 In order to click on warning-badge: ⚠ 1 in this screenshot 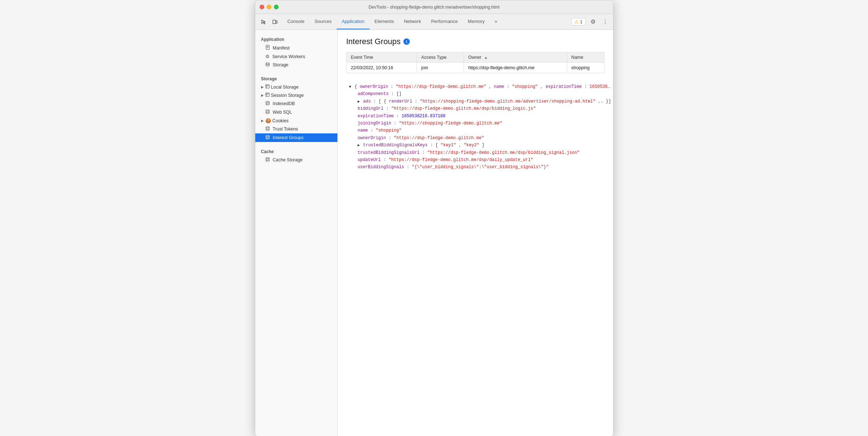, I will do `click(579, 22)`.